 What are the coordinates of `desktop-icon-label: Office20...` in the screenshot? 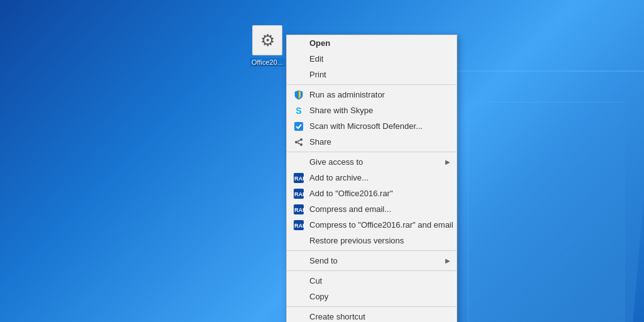 It's located at (267, 62).